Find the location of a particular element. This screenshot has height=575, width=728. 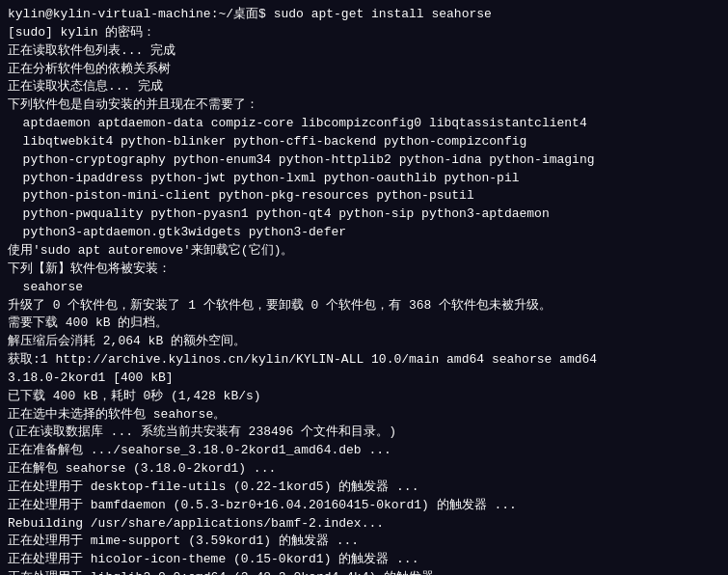

terminal-line: Rebuilding /usr/share/applications/bamf-… is located at coordinates (364, 525).